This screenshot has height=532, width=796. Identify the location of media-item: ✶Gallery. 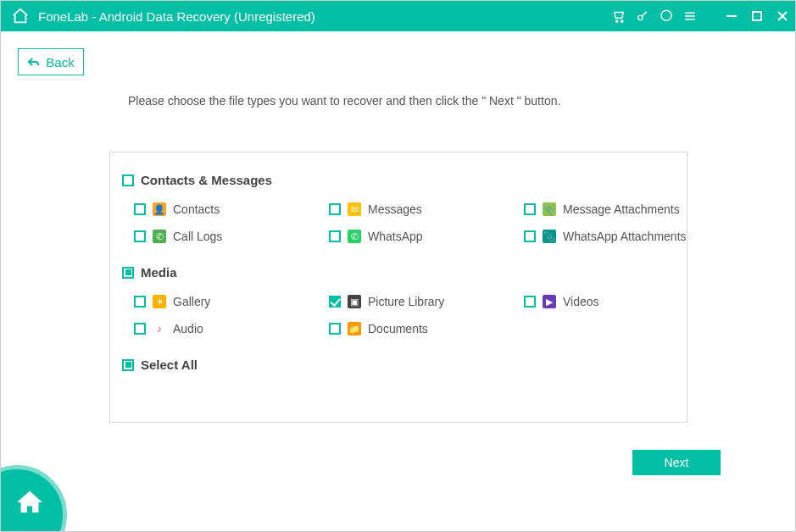
(231, 302).